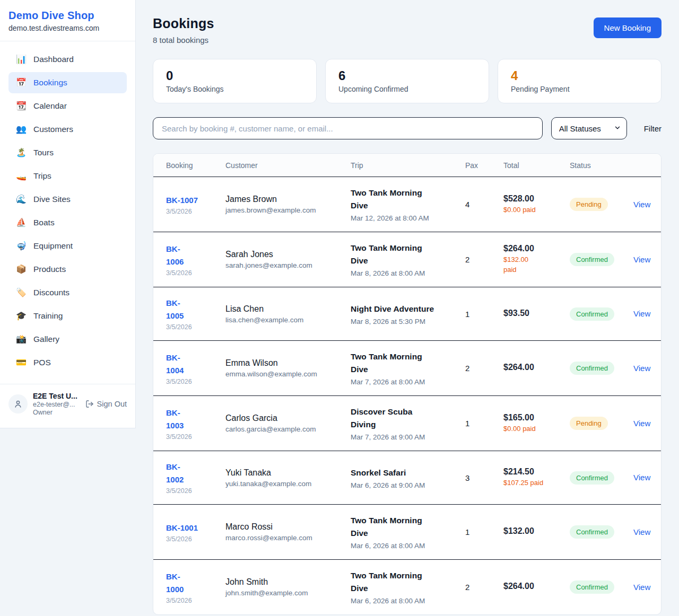  Describe the element at coordinates (234, 89) in the screenshot. I see `stat-label: Today's Bookings` at that location.